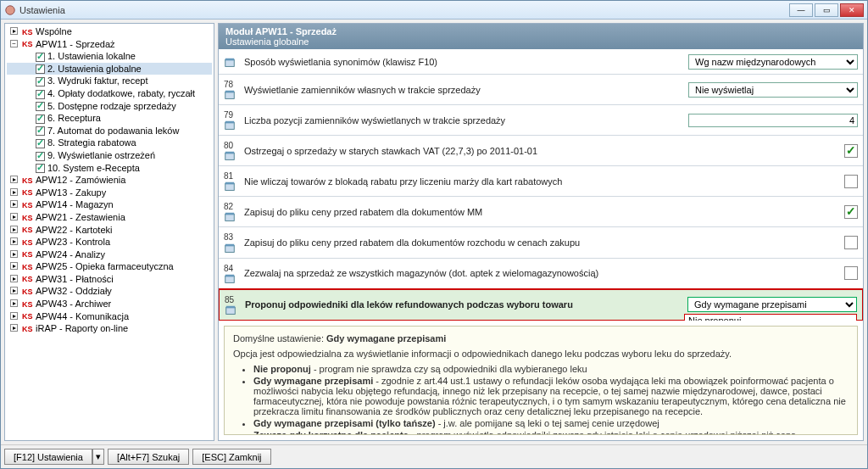 This screenshot has width=868, height=469. Describe the element at coordinates (109, 266) in the screenshot. I see `tree-item: ▸KSAPW25 - Opieka farmaceutyczna` at that location.